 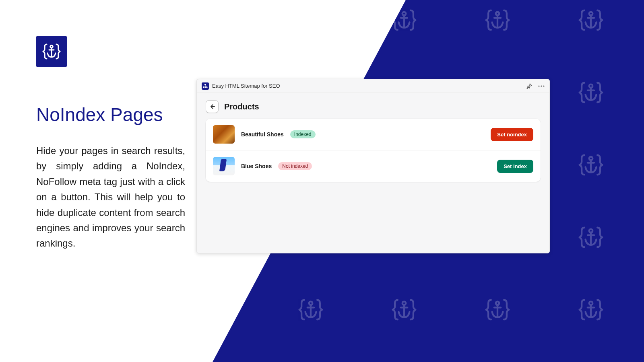 I want to click on product-row: Beautiful ShoesIndexedSet noindex, so click(x=373, y=134).